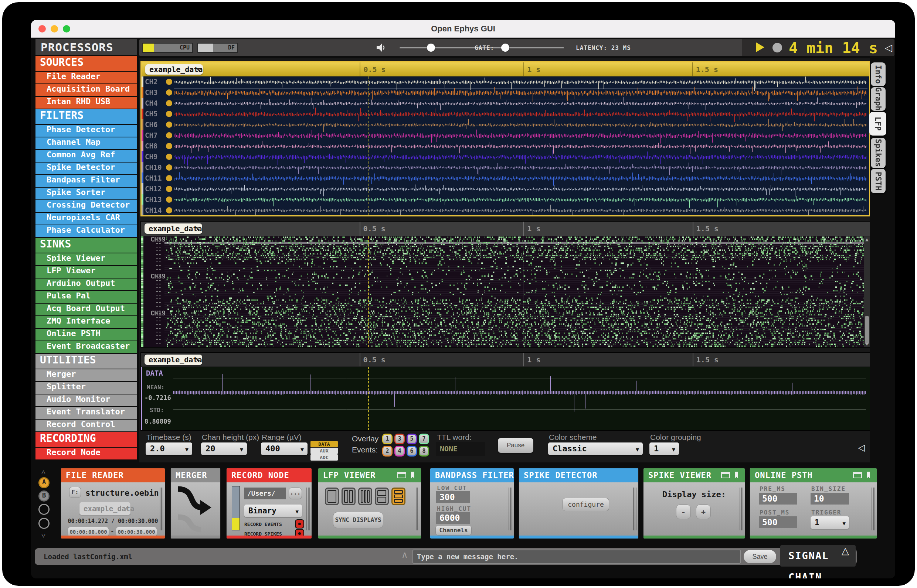  Describe the element at coordinates (760, 47) in the screenshot. I see `play-button` at that location.